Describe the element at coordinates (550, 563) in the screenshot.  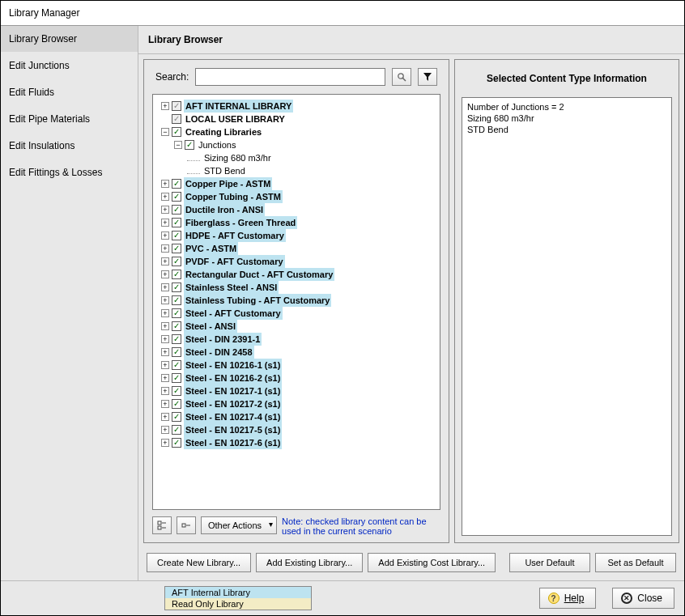
I see `user-default-button: User Default` at that location.